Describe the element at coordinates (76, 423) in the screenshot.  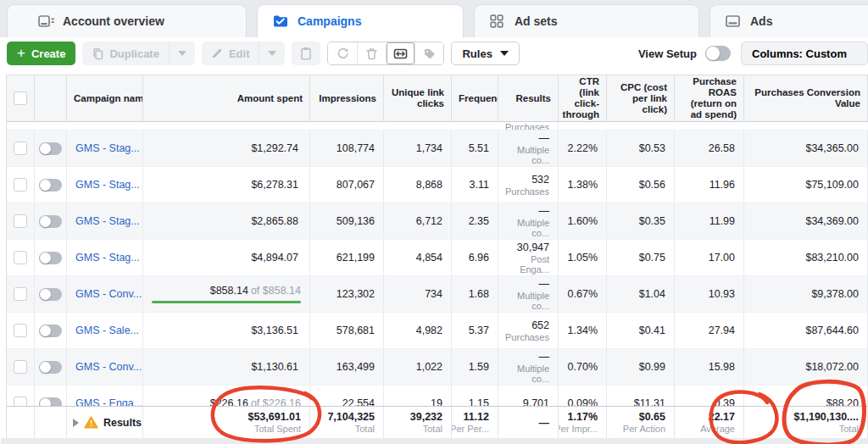
I see `expand-caret-icon` at that location.